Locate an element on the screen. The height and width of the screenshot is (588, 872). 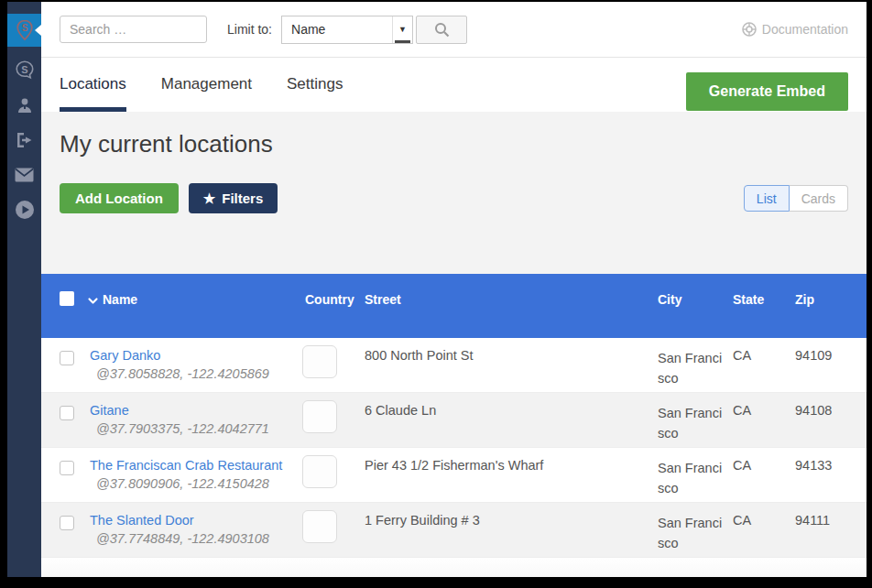
page-title: My current locations is located at coordinates (454, 145).